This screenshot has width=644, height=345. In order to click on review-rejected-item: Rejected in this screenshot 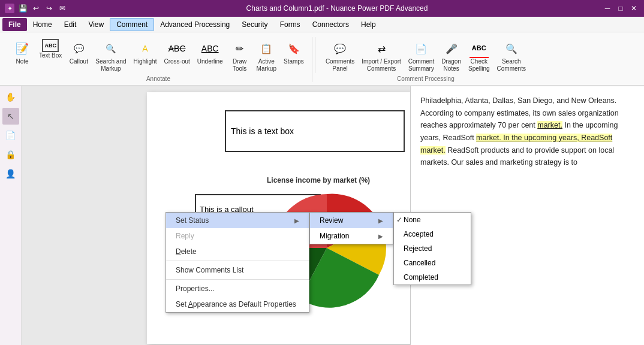, I will do `click(432, 249)`.